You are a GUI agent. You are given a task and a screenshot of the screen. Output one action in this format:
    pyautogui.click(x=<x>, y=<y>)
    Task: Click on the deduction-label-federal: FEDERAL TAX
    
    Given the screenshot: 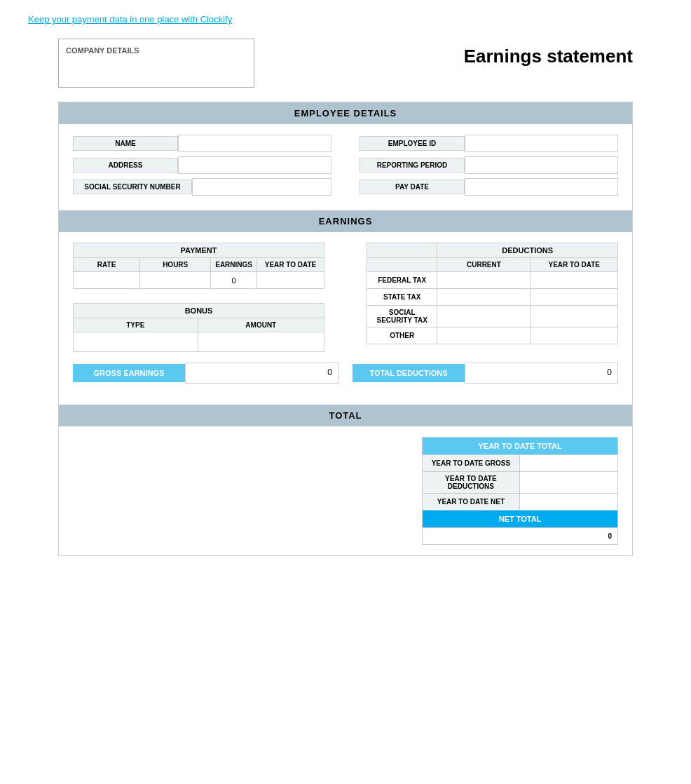 What is the action you would take?
    pyautogui.click(x=402, y=281)
    